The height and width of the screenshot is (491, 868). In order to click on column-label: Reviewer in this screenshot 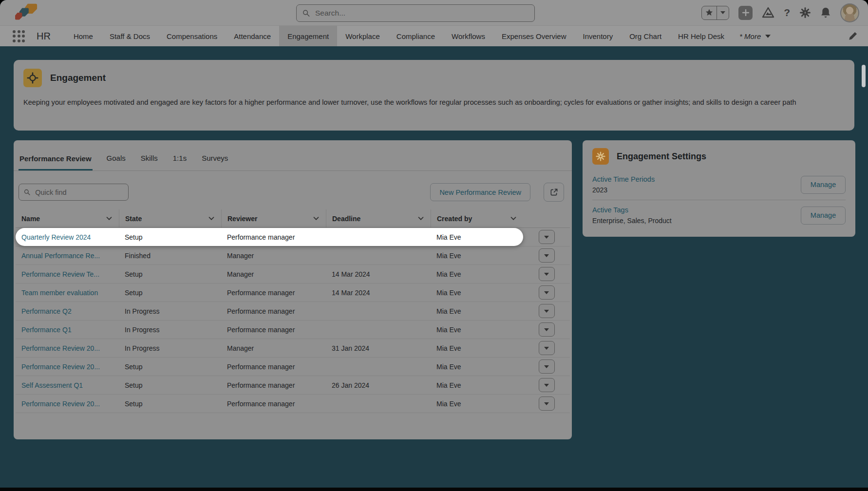, I will do `click(243, 219)`.